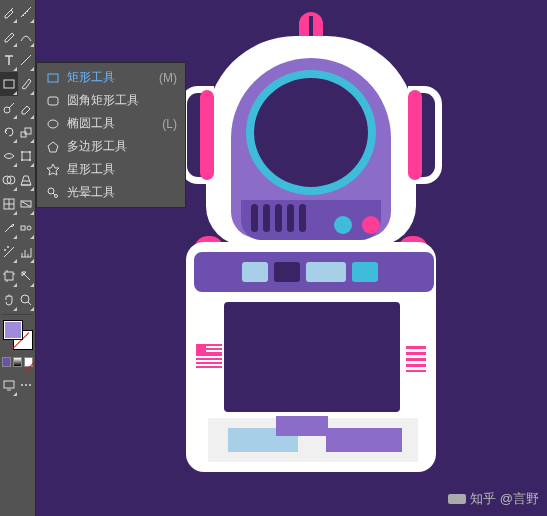 The image size is (547, 516). I want to click on rectangle-tool, so click(9, 84).